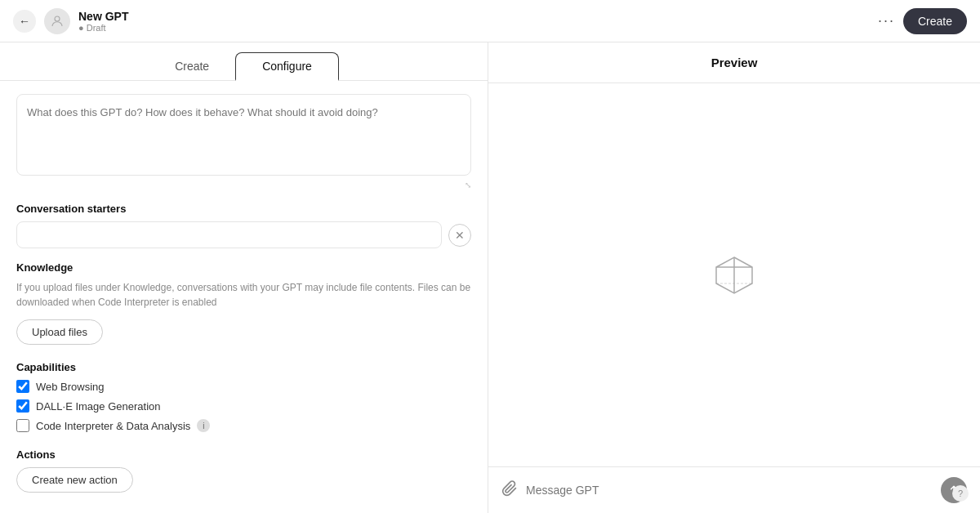 This screenshot has width=980, height=513. Describe the element at coordinates (923, 21) in the screenshot. I see `header-right: ··· Create` at that location.